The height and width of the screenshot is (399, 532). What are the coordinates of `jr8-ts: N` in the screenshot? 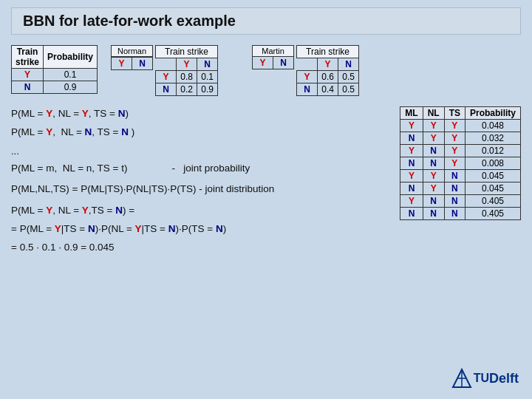 It's located at (454, 214).